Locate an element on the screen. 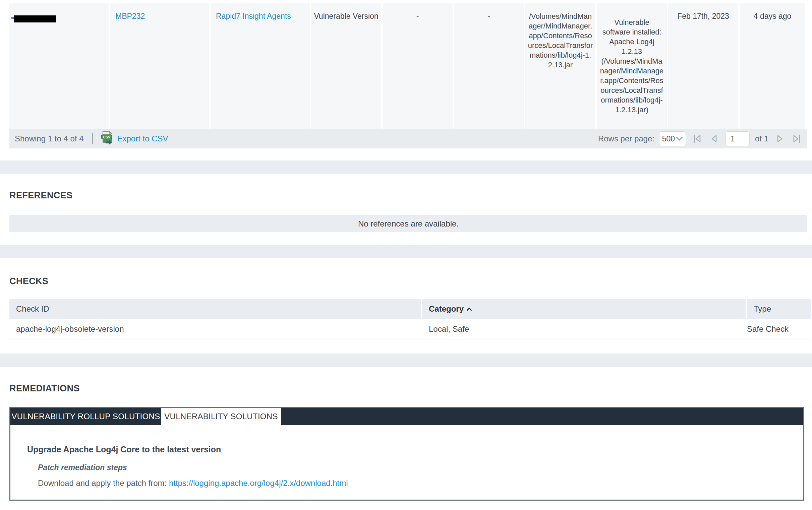 This screenshot has height=510, width=812. next-page-button is located at coordinates (780, 139).